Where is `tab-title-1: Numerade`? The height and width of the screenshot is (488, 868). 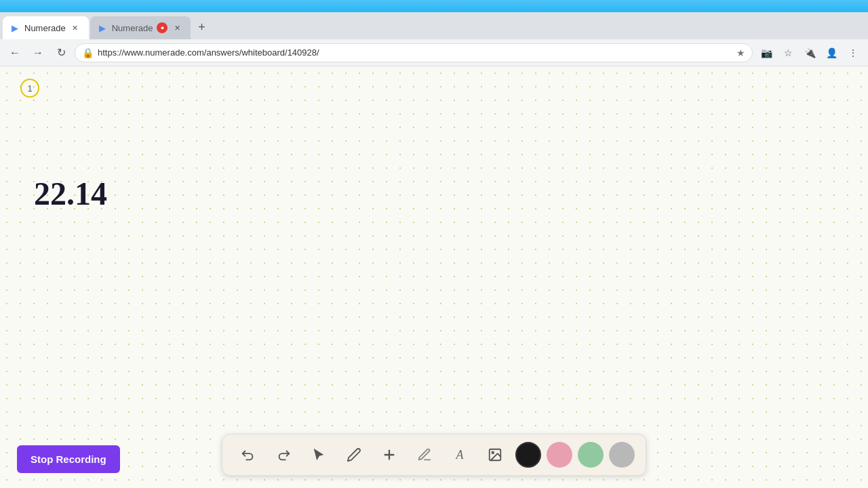 tab-title-1: Numerade is located at coordinates (45, 28).